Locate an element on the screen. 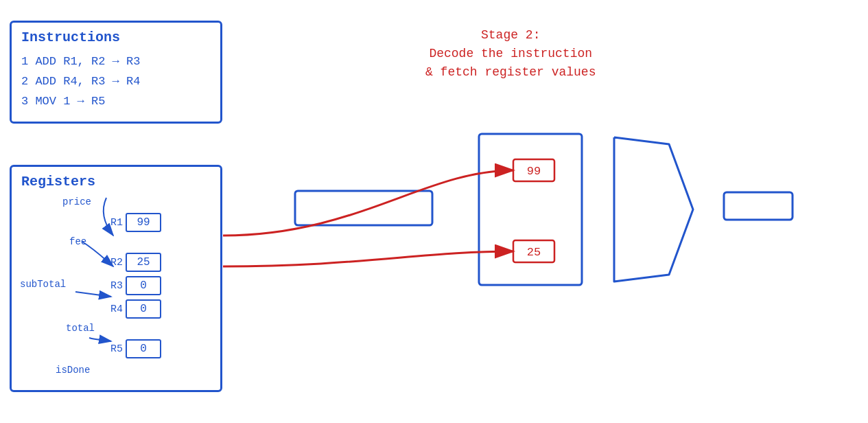 The height and width of the screenshot is (423, 868). output-box is located at coordinates (758, 206).